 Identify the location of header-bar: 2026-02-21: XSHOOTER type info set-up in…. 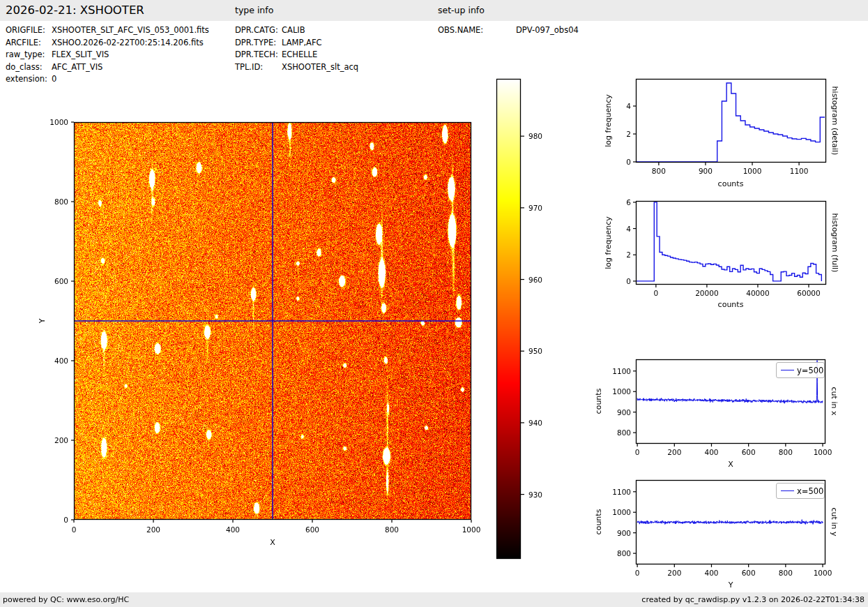
(434, 10).